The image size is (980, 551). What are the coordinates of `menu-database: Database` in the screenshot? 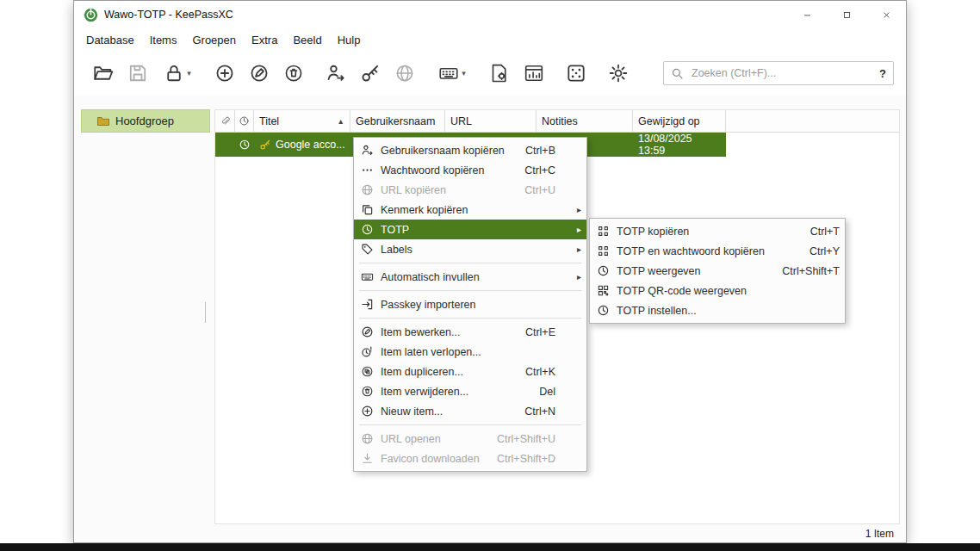 It's located at (110, 40).